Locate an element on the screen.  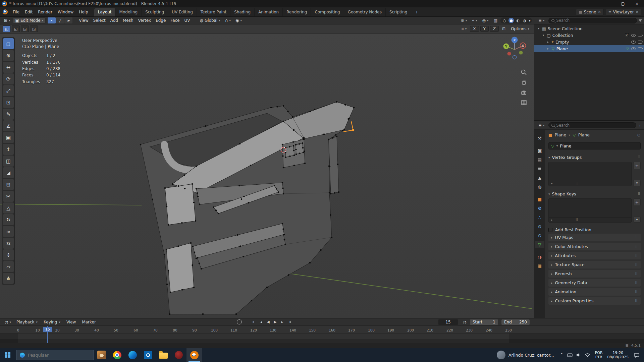
expander-icon: ▾ is located at coordinates (539, 28).